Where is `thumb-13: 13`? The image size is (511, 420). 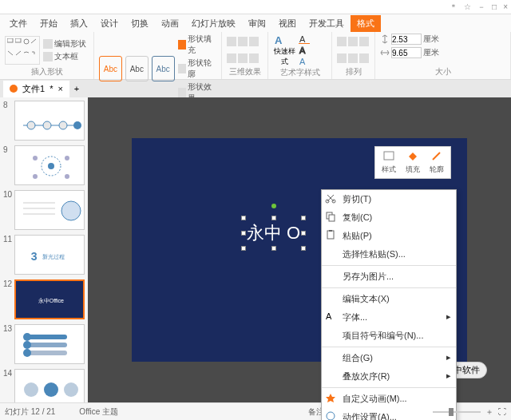
thumb-13: 13 is located at coordinates (44, 344).